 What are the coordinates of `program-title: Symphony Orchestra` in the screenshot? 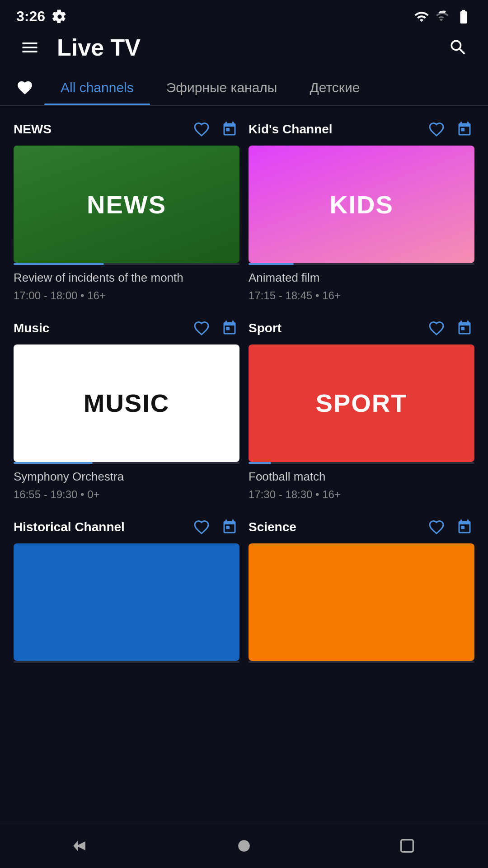 It's located at (127, 477).